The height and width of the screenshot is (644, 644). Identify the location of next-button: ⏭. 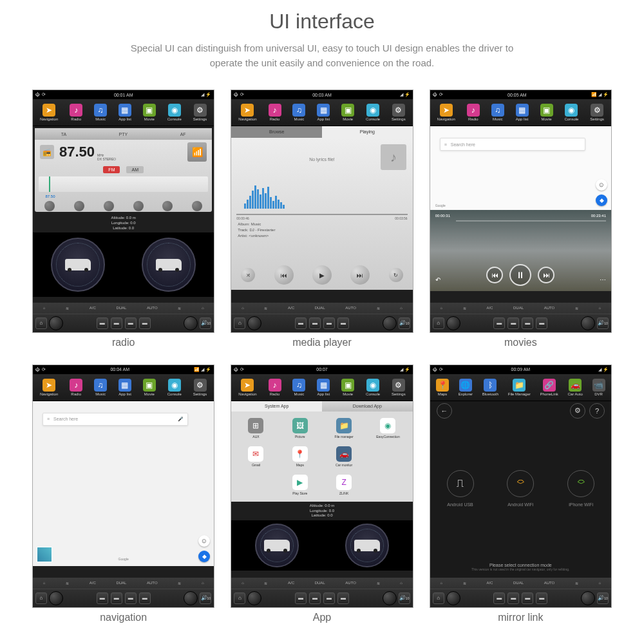
(360, 275).